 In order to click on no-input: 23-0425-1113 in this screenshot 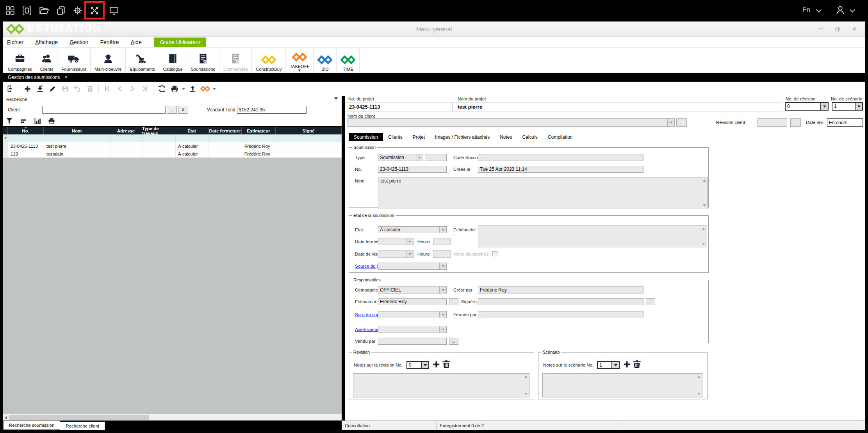, I will do `click(412, 169)`.